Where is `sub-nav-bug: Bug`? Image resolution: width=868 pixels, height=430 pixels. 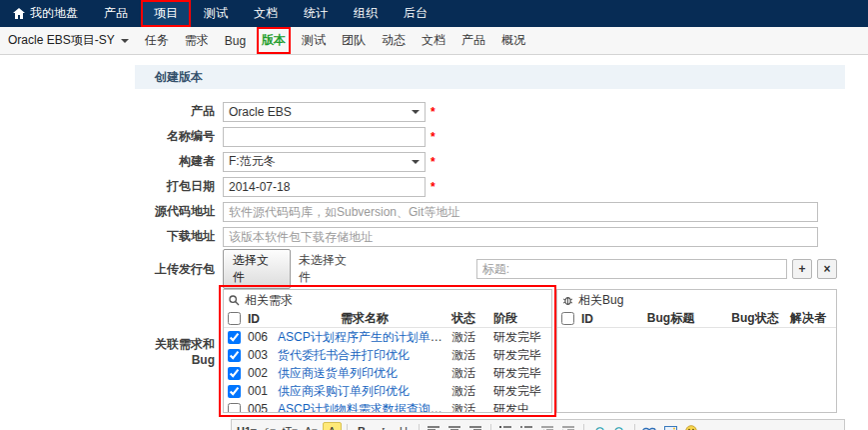
sub-nav-bug: Bug is located at coordinates (236, 41).